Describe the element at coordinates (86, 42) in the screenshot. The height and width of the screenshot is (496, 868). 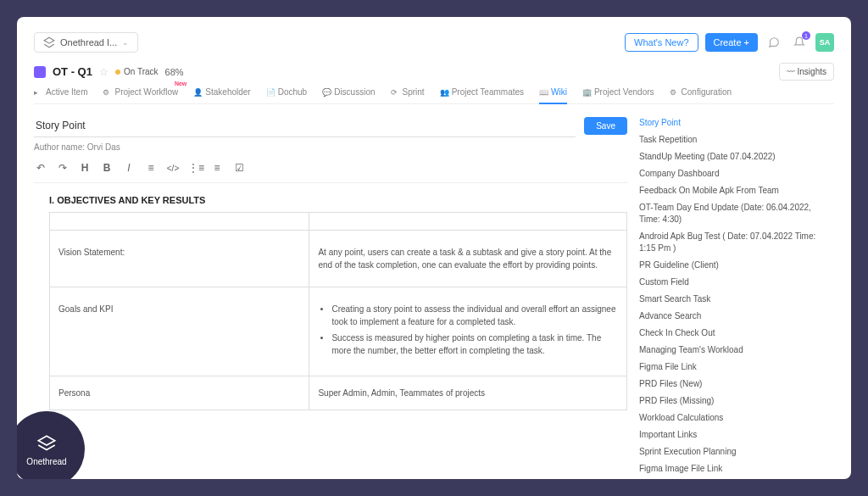
I see `workspace-selector: Onethread I... ⌄` at that location.